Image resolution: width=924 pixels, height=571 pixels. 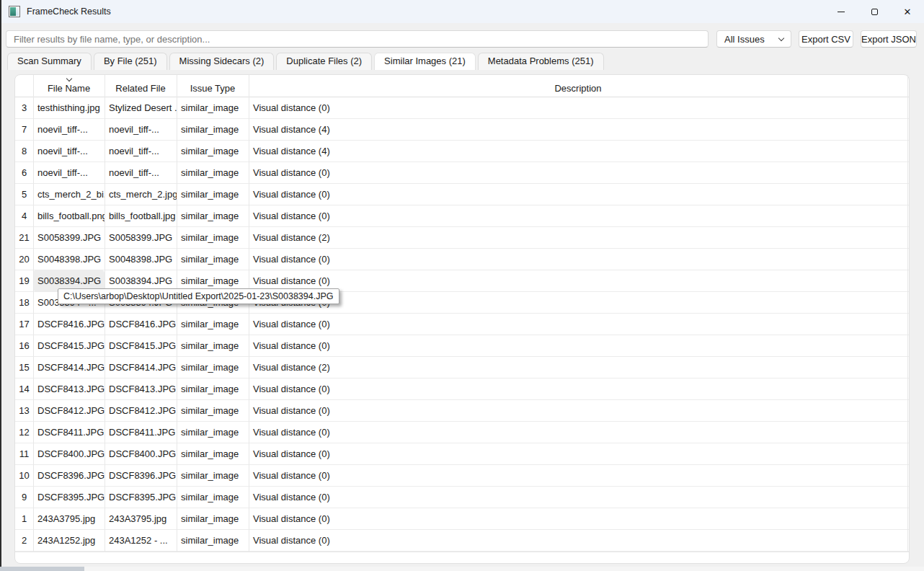 I want to click on table-row: 13DSCF8412.JPGDSCF8412.JPGsimilar_imageV…, so click(x=462, y=411).